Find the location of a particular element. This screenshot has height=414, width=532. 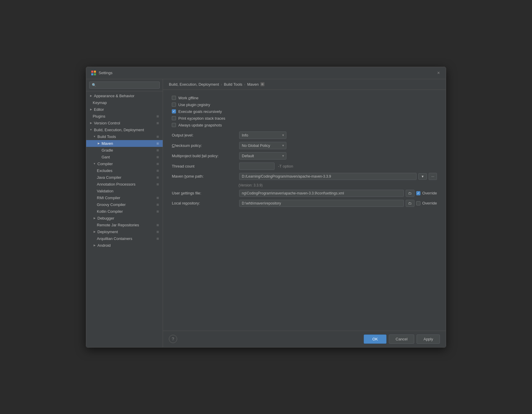

use-plugin-registry-checkbox is located at coordinates (174, 105).